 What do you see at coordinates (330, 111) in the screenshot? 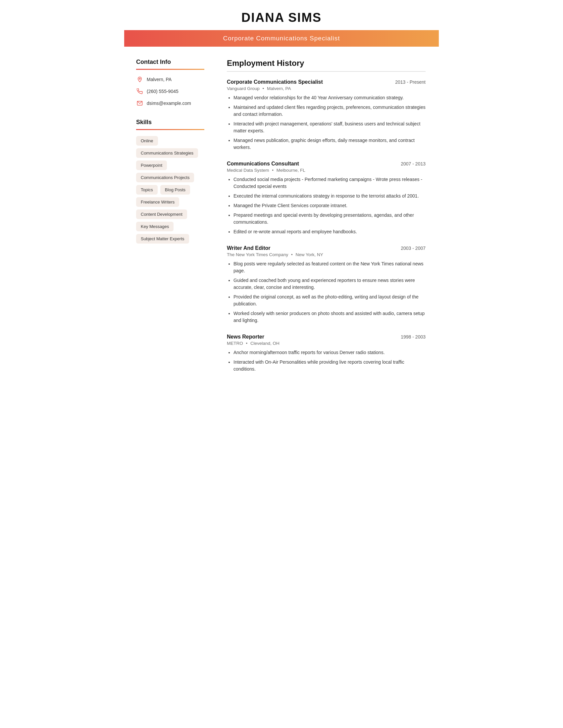
I see `job-bullet: Maintained and updated client files rega…` at bounding box center [330, 111].